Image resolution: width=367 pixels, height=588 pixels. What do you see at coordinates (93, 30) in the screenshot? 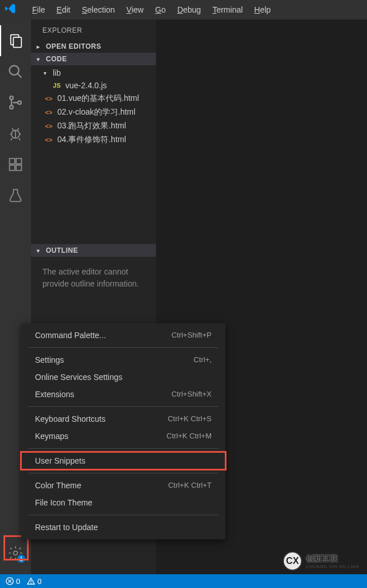
I see `sidebar-title: EXPLORER` at bounding box center [93, 30].